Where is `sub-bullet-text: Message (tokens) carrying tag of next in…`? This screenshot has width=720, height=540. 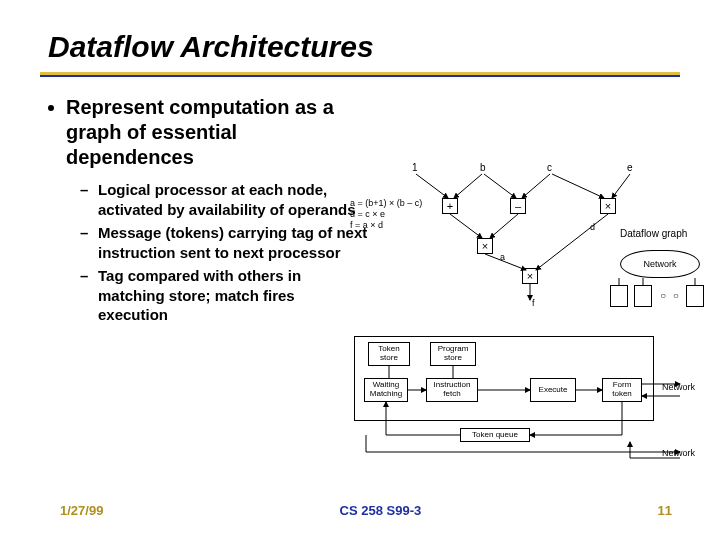
sub-bullet-text: Message (tokens) carrying tag of next in… is located at coordinates (233, 242).